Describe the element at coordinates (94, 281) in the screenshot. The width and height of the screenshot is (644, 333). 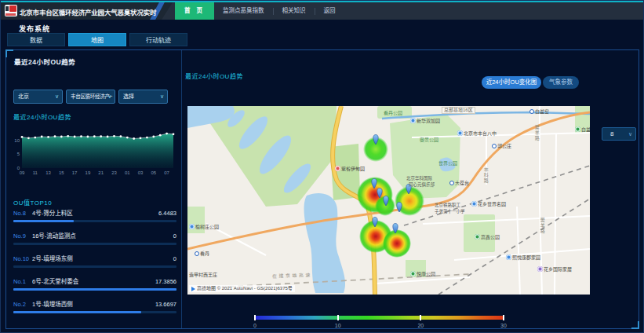
I see `point-name: 6号-北天堂村委会` at that location.